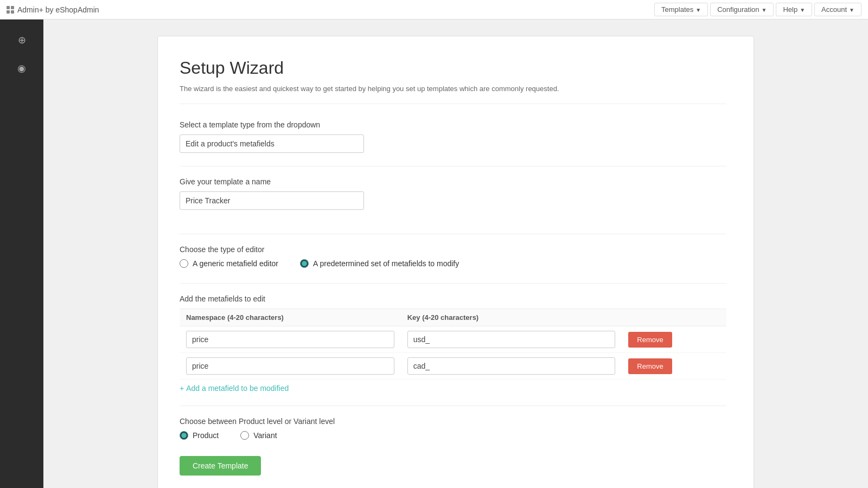  Describe the element at coordinates (304, 264) in the screenshot. I see `editor-predetermined-radio` at that location.